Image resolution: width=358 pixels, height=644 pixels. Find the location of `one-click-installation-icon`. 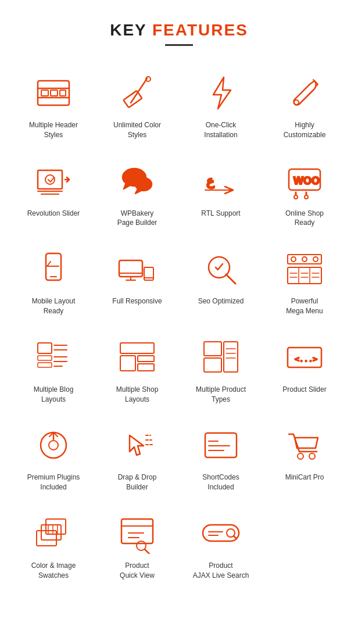

one-click-installation-icon is located at coordinates (221, 93).